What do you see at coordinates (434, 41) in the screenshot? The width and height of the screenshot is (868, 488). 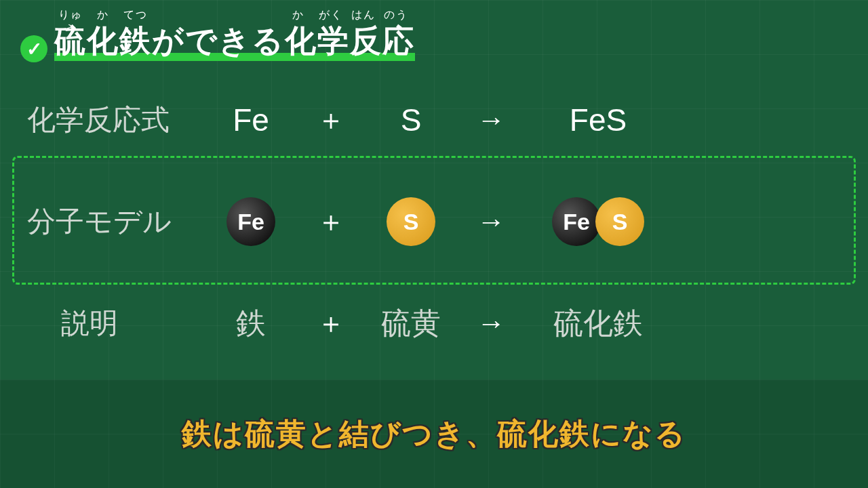 I see `page-title-row: ✓ りゅうかてつかがくはんのう 硫化鉄ができる化学反応` at bounding box center [434, 41].